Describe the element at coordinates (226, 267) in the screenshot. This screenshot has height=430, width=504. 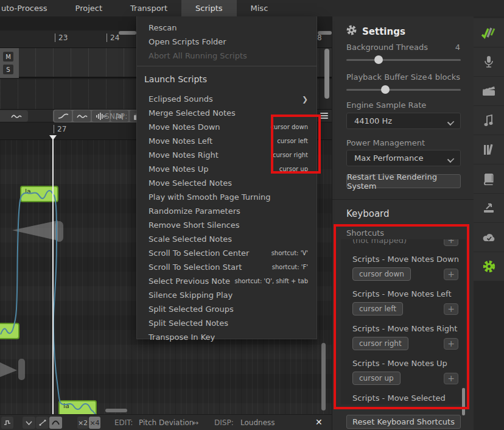
I see `menu-item-scroll-to-selection-start: Scroll To Selection Startshortcut: 'F'` at that location.